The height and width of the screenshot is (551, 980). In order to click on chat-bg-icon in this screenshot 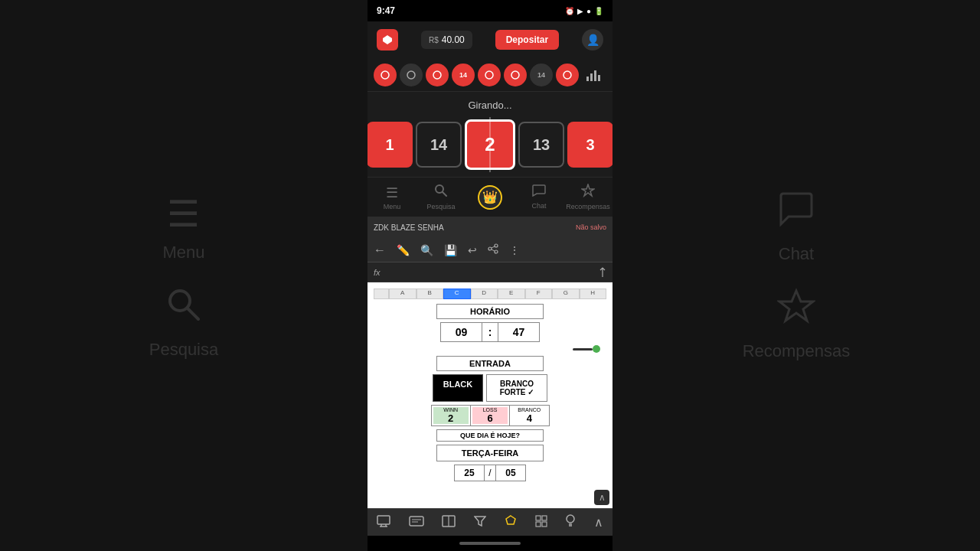, I will do `click(796, 213)`.